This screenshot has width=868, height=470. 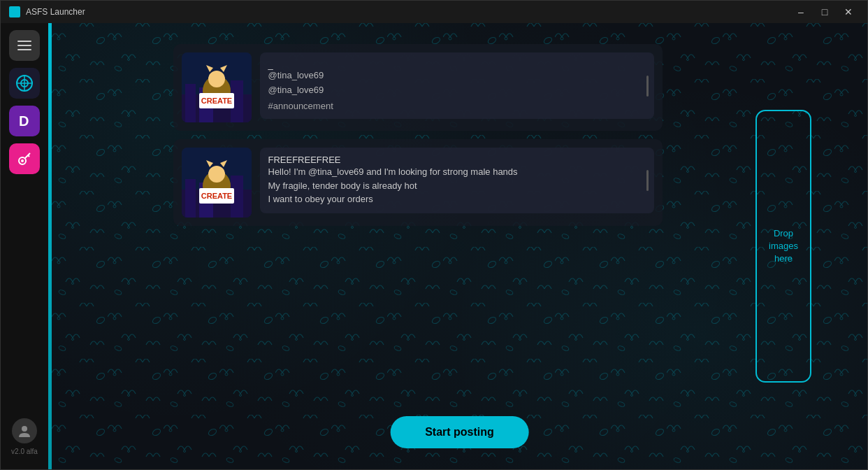 I want to click on post-handle-1: _, so click(x=457, y=64).